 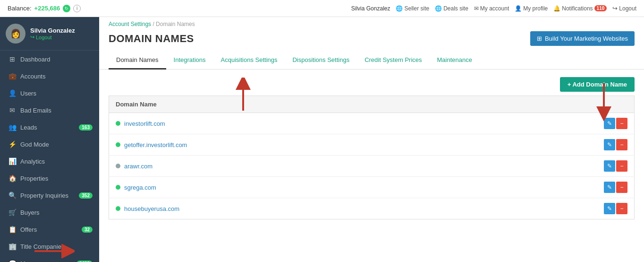 I want to click on notifications-link: Notifications 110, so click(x=580, y=9).